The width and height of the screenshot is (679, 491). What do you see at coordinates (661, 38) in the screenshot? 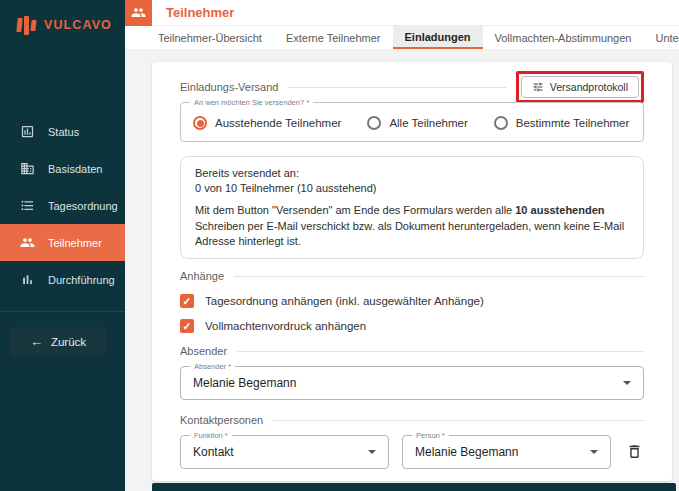
I see `tab-unterschriften: Unterschriften` at bounding box center [661, 38].